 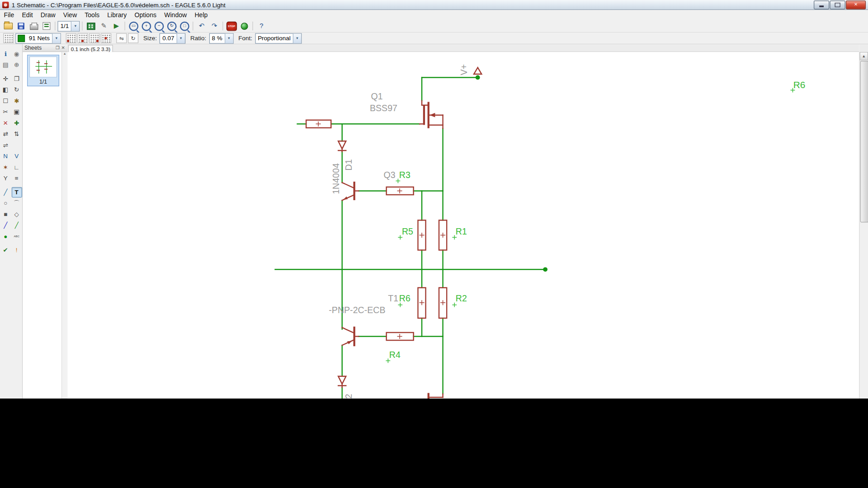 What do you see at coordinates (5, 123) in the screenshot?
I see `delete-icon: ✕` at bounding box center [5, 123].